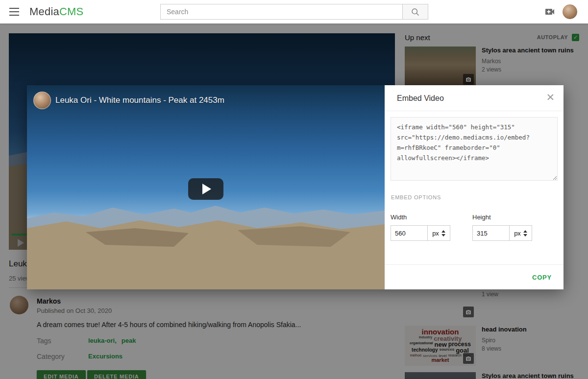 This screenshot has height=379, width=588. What do you see at coordinates (521, 233) in the screenshot?
I see `height-unit-select: px` at bounding box center [521, 233].